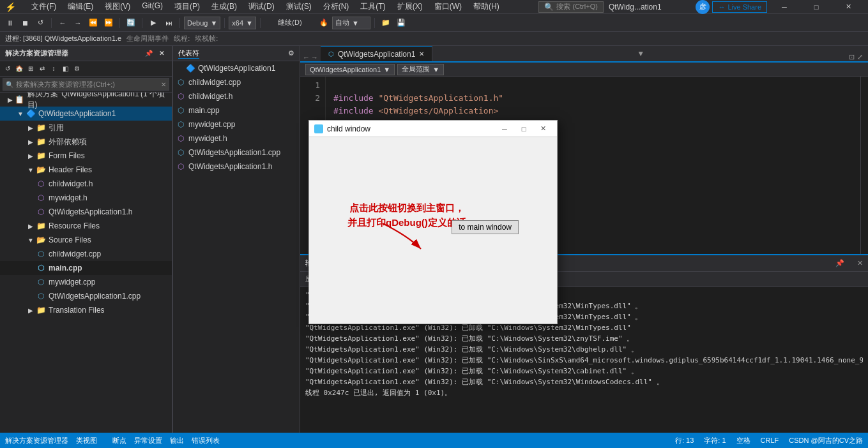 This screenshot has height=448, width=868. What do you see at coordinates (299, 6) in the screenshot?
I see `menu-test: 测试(S)` at bounding box center [299, 6].